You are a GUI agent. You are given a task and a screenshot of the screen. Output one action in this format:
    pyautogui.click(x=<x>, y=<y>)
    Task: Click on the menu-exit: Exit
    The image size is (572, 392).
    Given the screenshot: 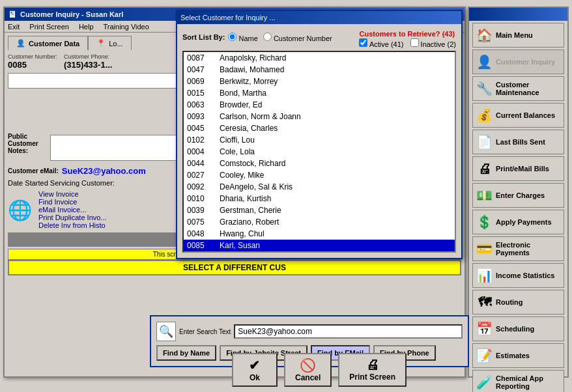 What is the action you would take?
    pyautogui.click(x=14, y=27)
    